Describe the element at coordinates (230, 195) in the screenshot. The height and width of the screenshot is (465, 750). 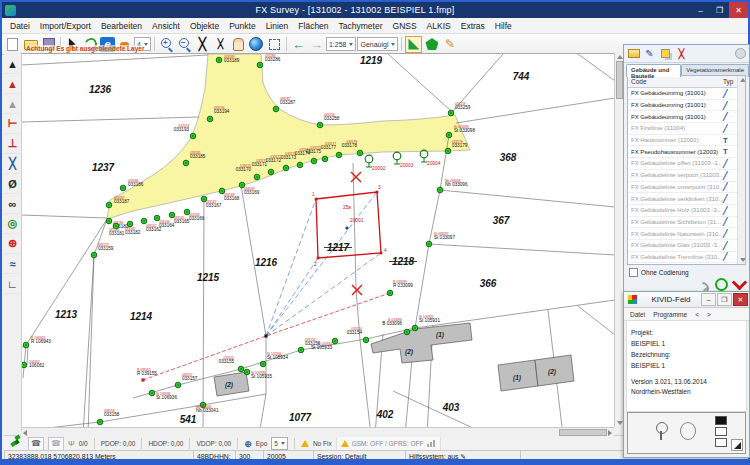
I see `point-code-tag: 033168` at that location.